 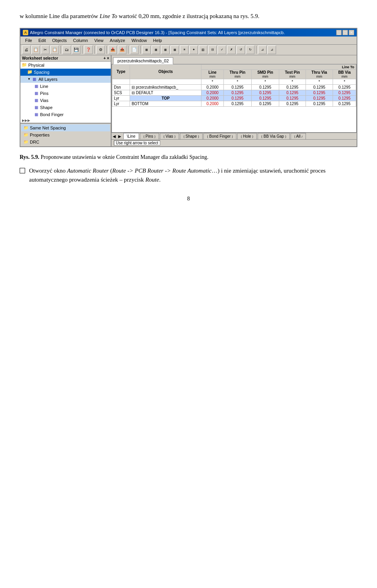 What do you see at coordinates (292, 93) in the screenshot?
I see `scs-testpin: 0.1295` at bounding box center [292, 93].